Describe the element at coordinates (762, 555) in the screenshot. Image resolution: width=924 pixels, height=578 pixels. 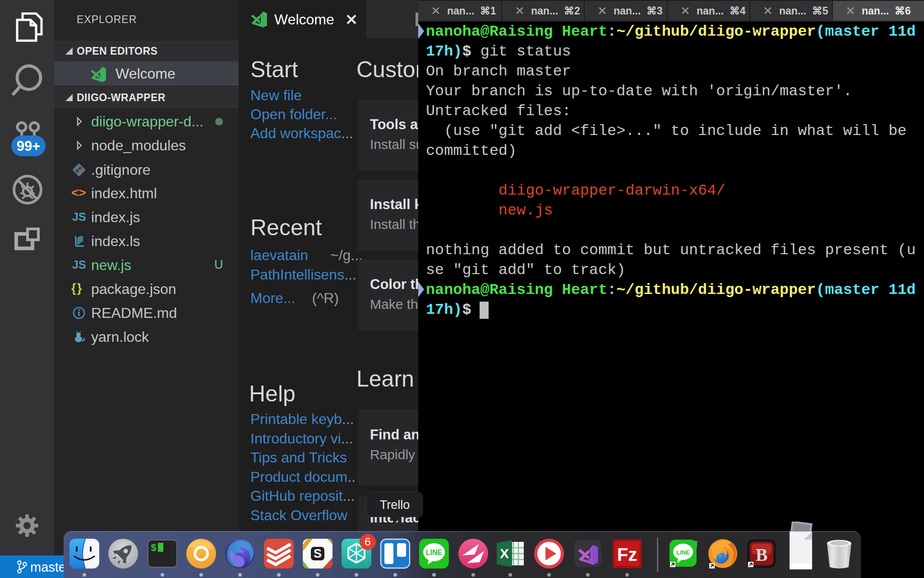
I see `svg-text: B` at that location.